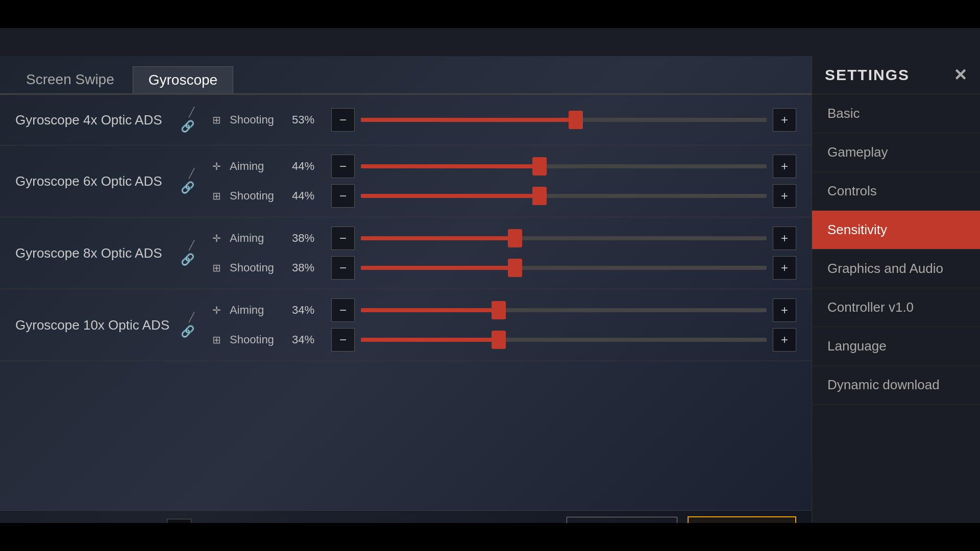 This screenshot has width=980, height=551. Describe the element at coordinates (406, 182) in the screenshot. I see `gyro6x-section: Gyroscope 6x Optic ADS ╱ 🔗 ✛ Aiming 44% …` at that location.